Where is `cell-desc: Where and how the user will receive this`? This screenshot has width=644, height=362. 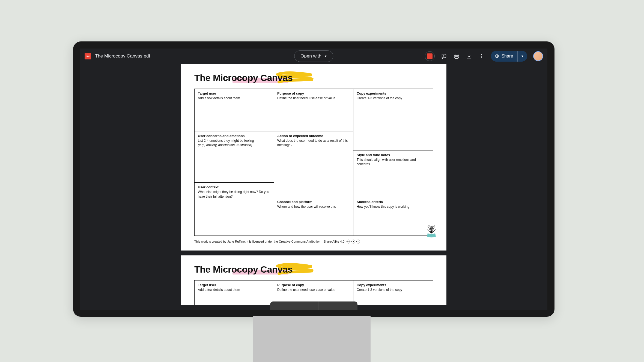 cell-desc: Where and how the user will receive this is located at coordinates (314, 207).